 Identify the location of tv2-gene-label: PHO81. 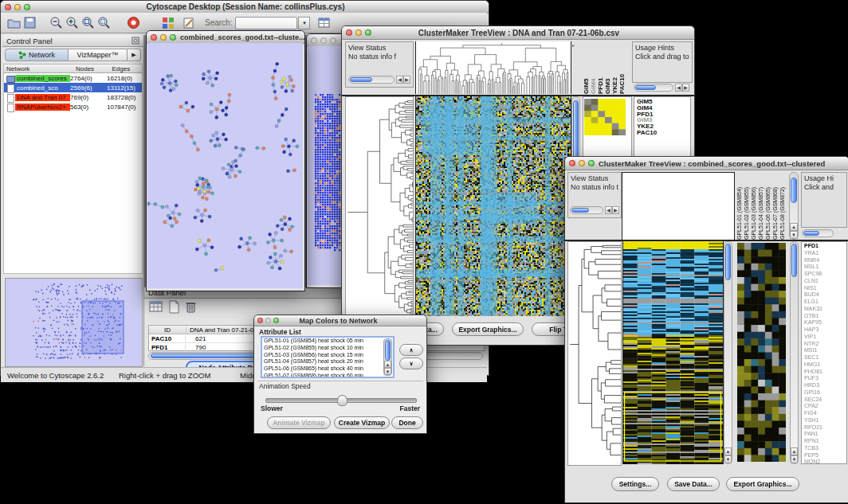
(826, 373).